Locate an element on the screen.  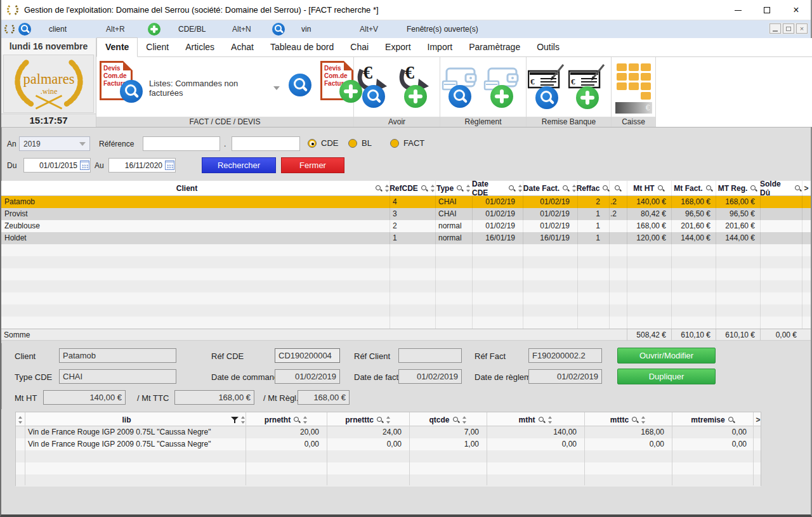
doc-type-radio: FACT is located at coordinates (407, 143).